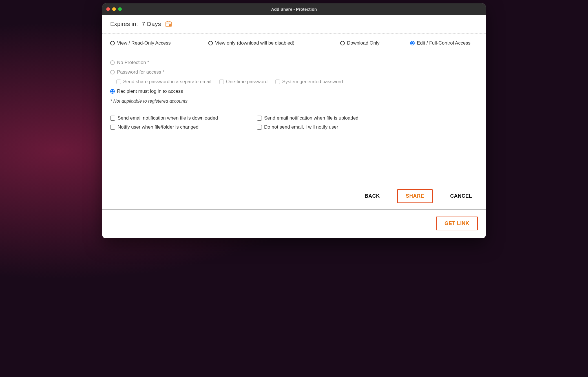 This screenshot has height=377, width=588. What do you see at coordinates (158, 127) in the screenshot?
I see `checkbox-label: Notify user when file/folder is changed` at bounding box center [158, 127].